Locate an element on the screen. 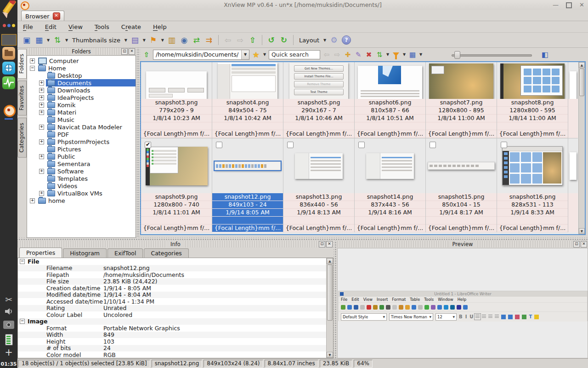 This screenshot has height=368, width=588. tree-item-pictures: +Pictures is located at coordinates (81, 149).